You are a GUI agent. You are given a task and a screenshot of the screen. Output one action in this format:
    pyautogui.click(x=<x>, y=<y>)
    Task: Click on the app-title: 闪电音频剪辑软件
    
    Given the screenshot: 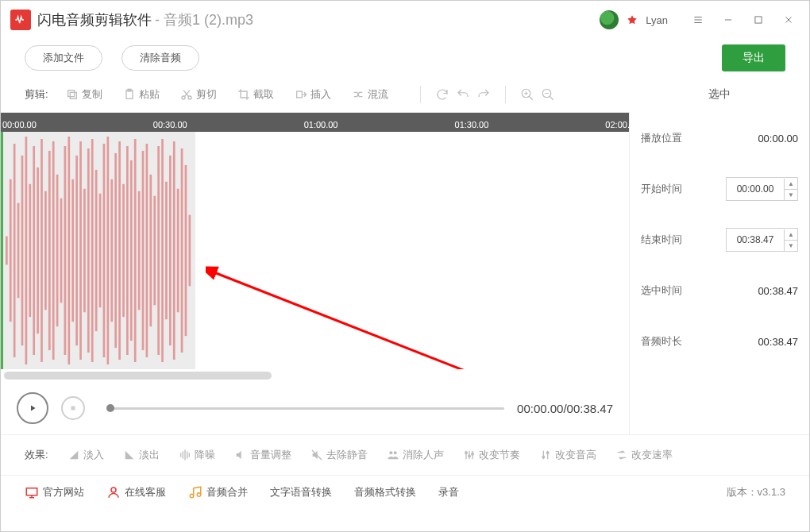 What is the action you would take?
    pyautogui.click(x=94, y=20)
    